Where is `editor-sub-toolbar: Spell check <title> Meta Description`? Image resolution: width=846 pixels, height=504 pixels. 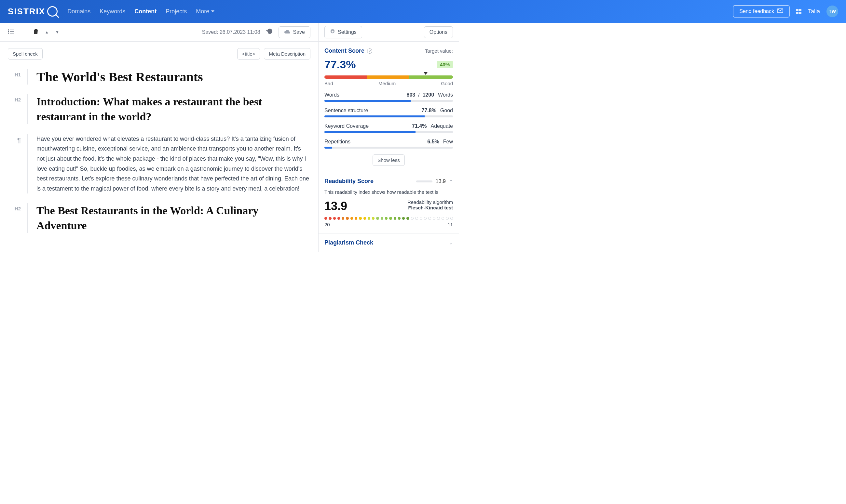
editor-sub-toolbar: Spell check <title> Meta Description is located at coordinates (159, 54).